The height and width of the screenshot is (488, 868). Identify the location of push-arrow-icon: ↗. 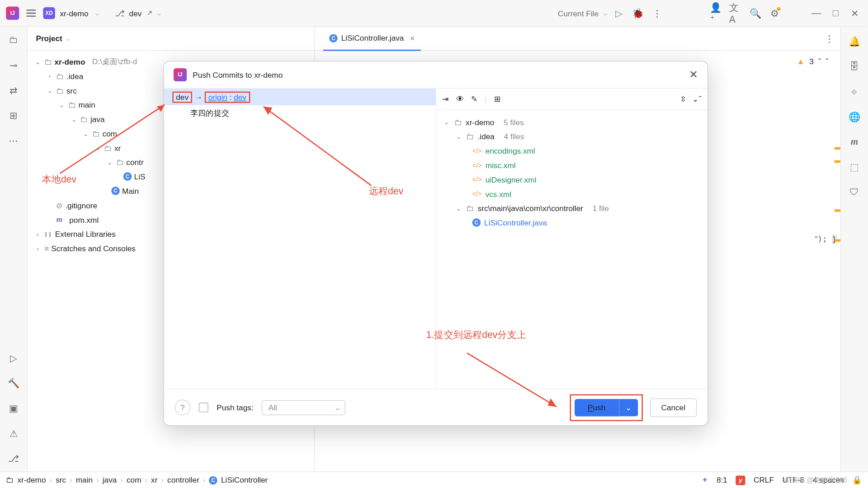
(149, 14).